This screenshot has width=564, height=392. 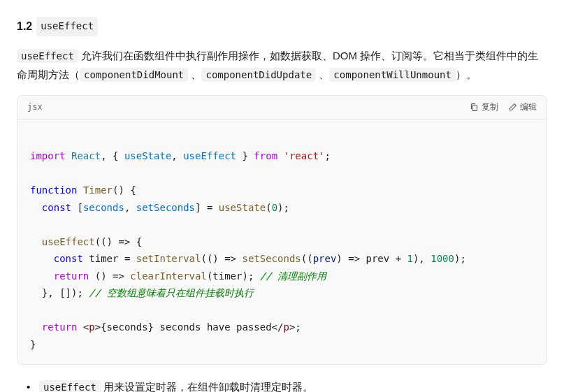 What do you see at coordinates (35, 107) in the screenshot?
I see `code-language-label: jsx` at bounding box center [35, 107].